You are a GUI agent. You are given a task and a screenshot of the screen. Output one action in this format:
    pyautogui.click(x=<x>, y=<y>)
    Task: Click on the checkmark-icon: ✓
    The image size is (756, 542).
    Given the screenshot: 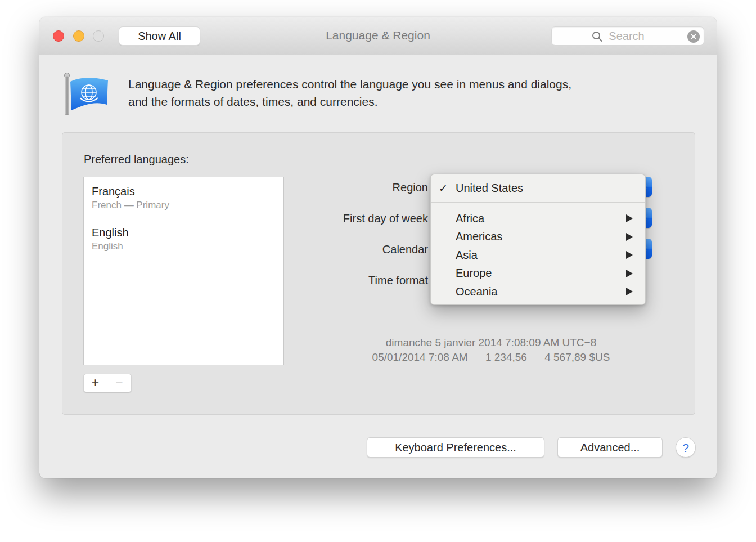 What is the action you would take?
    pyautogui.click(x=443, y=188)
    